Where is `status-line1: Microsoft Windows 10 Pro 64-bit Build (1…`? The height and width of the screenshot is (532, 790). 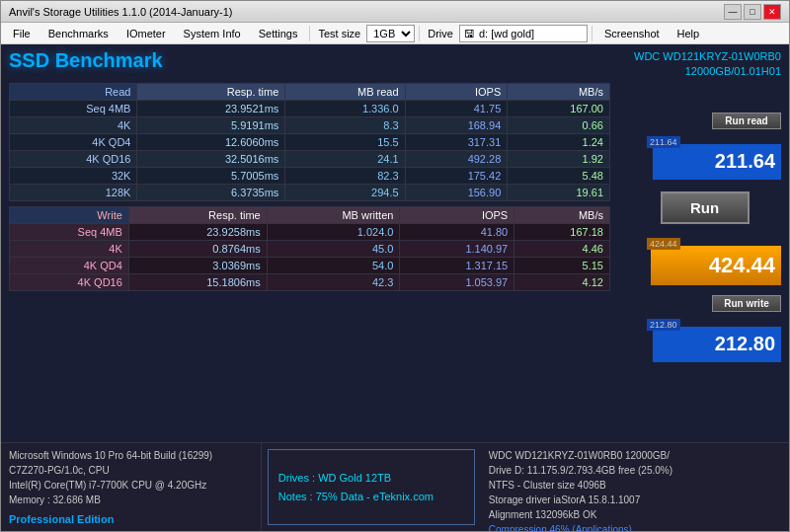 status-line1: Microsoft Windows 10 Pro 64-bit Build (1… is located at coordinates (130, 456).